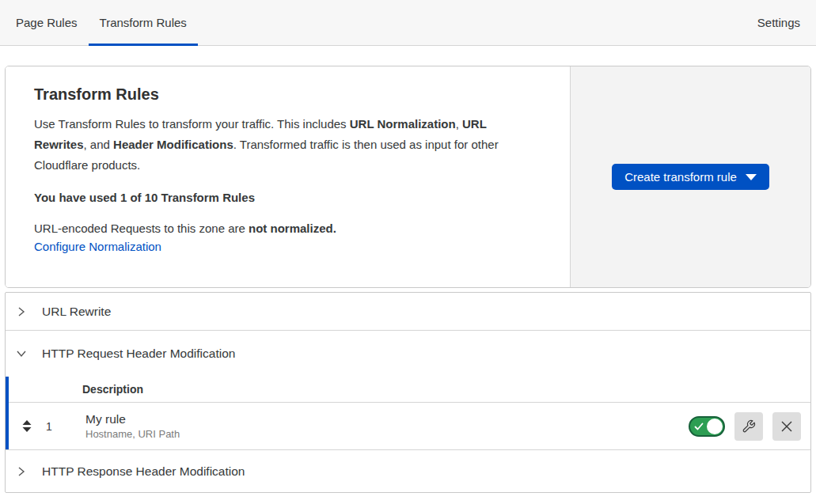 This screenshot has width=816, height=504. Describe the element at coordinates (690, 177) in the screenshot. I see `card-side-panel: Create transform rule` at that location.